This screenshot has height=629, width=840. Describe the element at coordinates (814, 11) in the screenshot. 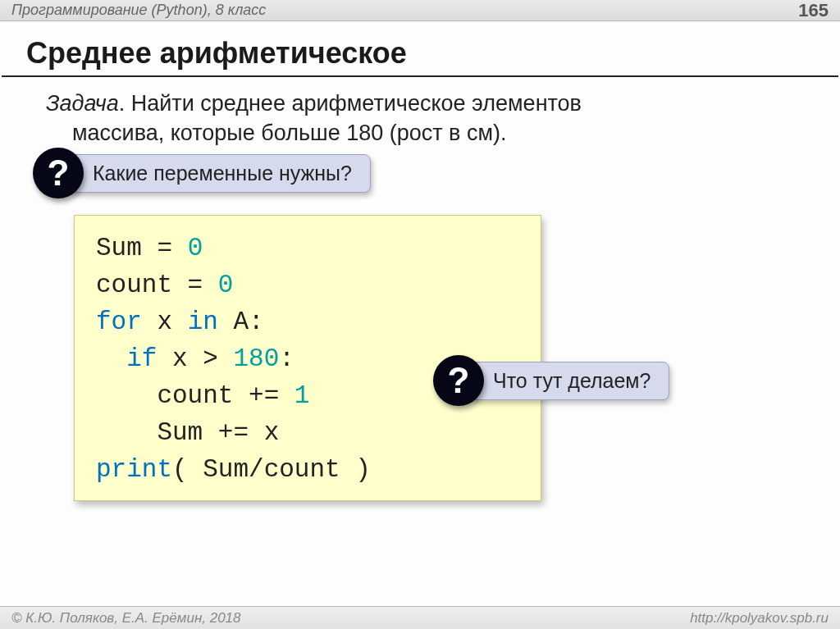

I see `page-number: 165` at that location.